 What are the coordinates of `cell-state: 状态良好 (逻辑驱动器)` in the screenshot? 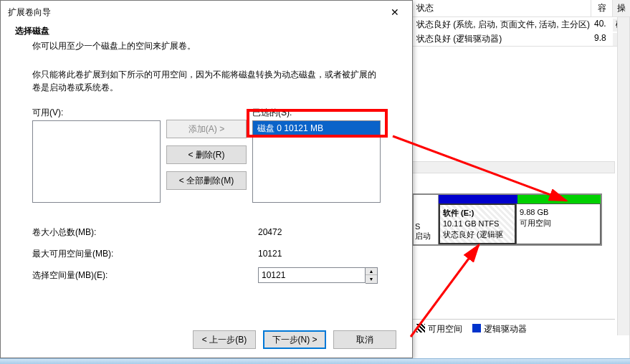 It's located at (502, 39).